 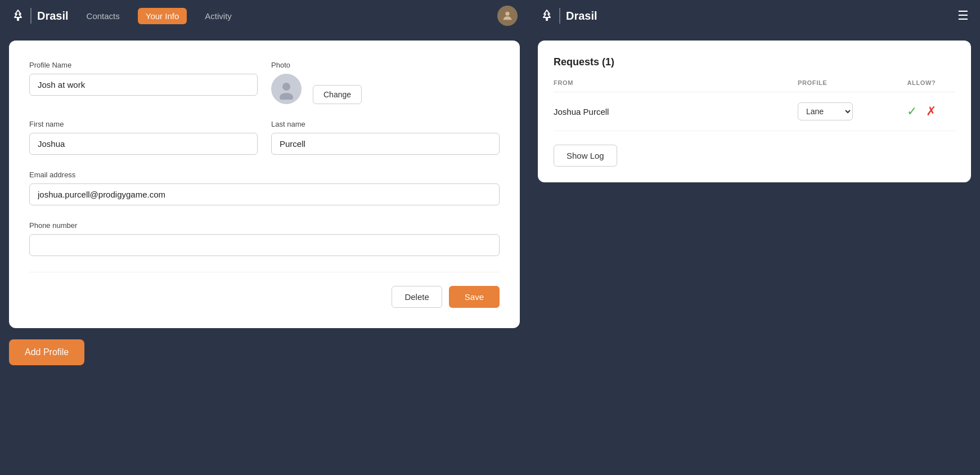 I want to click on phone-group: Phone number, so click(x=264, y=239).